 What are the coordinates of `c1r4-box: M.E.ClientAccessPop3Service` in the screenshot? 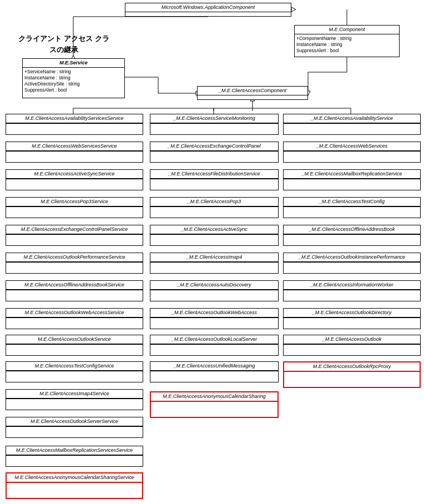 It's located at (74, 208).